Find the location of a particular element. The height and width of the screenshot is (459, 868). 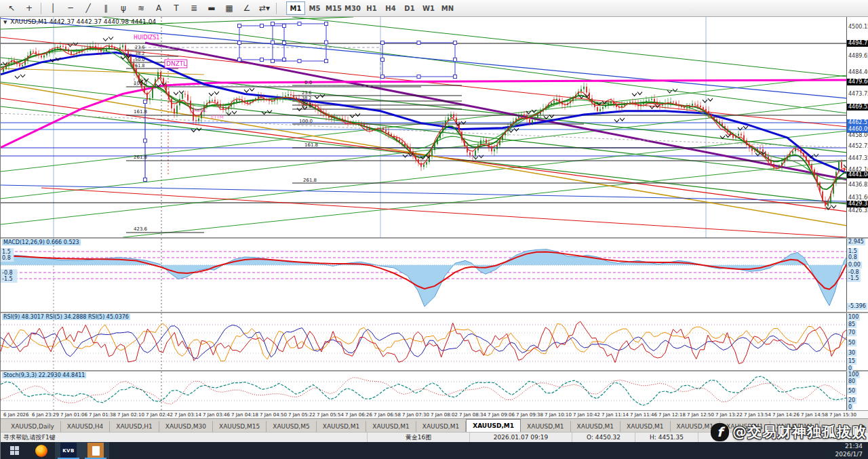

time-label: 7 Jan 05:22 is located at coordinates (302, 415).